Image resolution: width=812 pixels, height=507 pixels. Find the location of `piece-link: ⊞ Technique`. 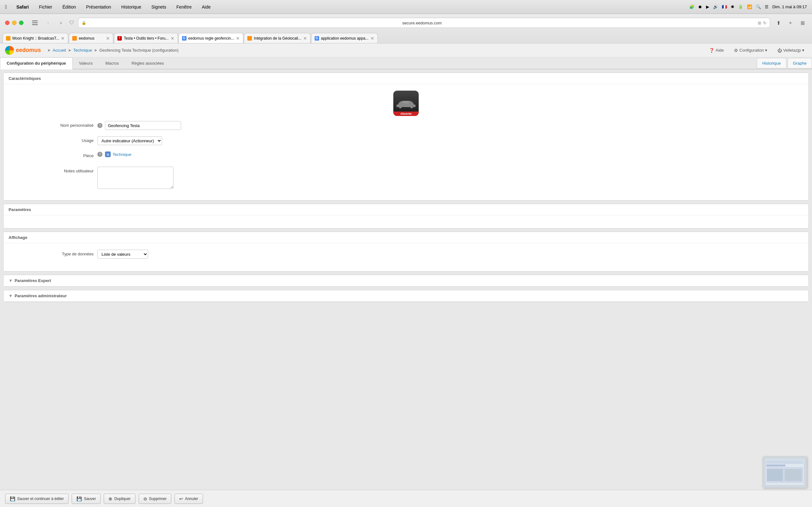

piece-link: ⊞ Technique is located at coordinates (118, 154).